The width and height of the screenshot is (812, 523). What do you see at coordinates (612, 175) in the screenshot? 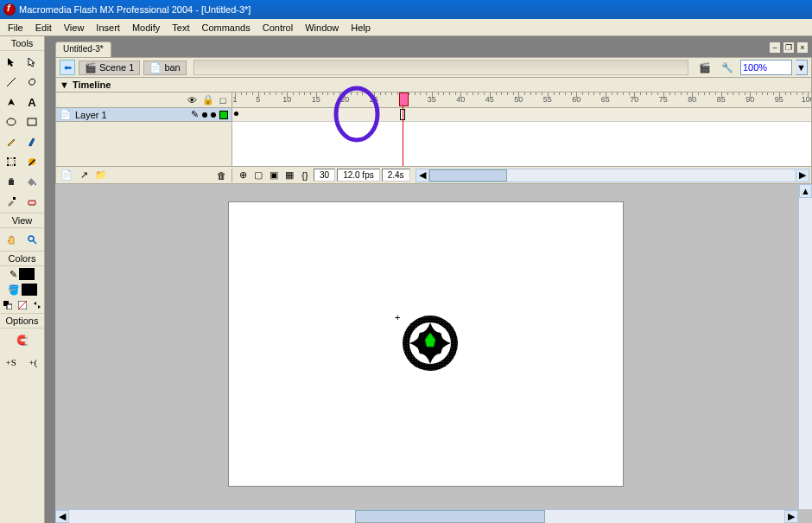
I see `scroll-track` at bounding box center [612, 175].